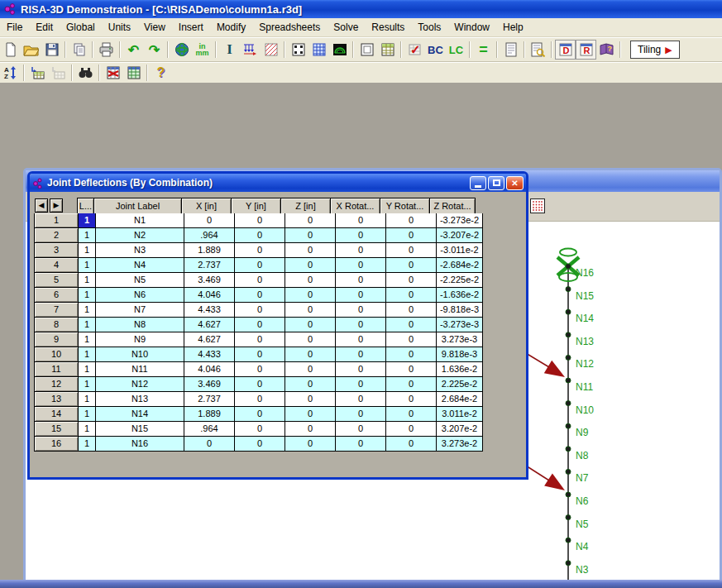  What do you see at coordinates (586, 50) in the screenshot?
I see `results-report-icon: R` at bounding box center [586, 50].